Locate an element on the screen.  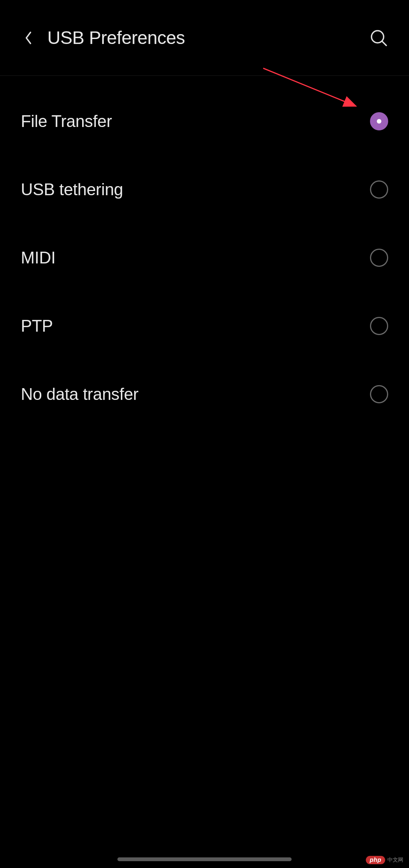
navigation-handle is located at coordinates (204, 859).